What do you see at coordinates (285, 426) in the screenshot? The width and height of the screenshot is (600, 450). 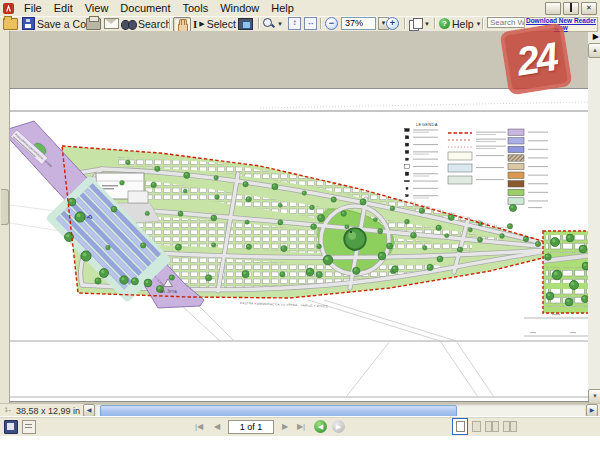 I see `next-page-button: ▶` at bounding box center [285, 426].